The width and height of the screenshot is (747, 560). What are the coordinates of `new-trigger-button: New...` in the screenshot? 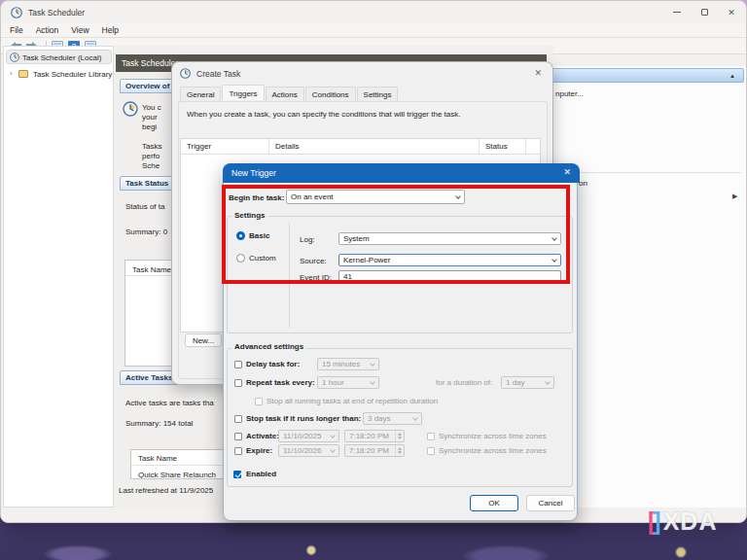 It's located at (203, 340).